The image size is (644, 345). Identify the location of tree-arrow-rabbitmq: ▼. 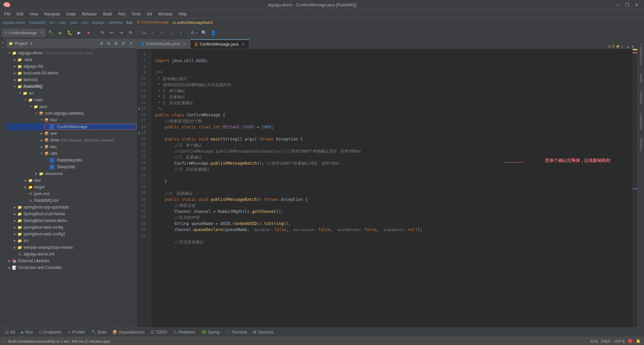
(15, 87).